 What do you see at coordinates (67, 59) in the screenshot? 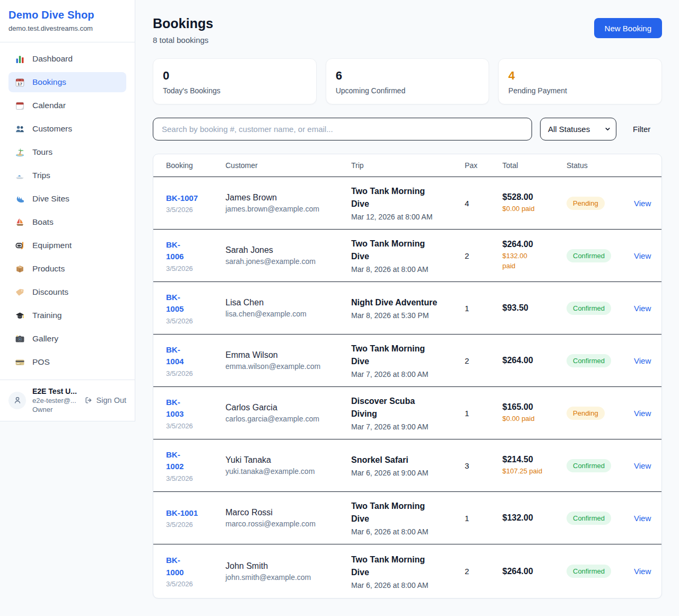
I see `sidebar-item-dashboard: Dashboard` at bounding box center [67, 59].